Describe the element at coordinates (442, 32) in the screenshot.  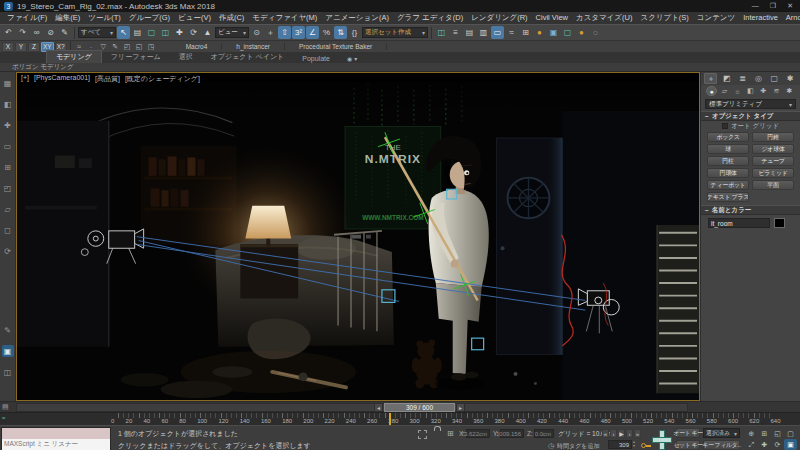
I see `mirror-icon: ◫` at that location.